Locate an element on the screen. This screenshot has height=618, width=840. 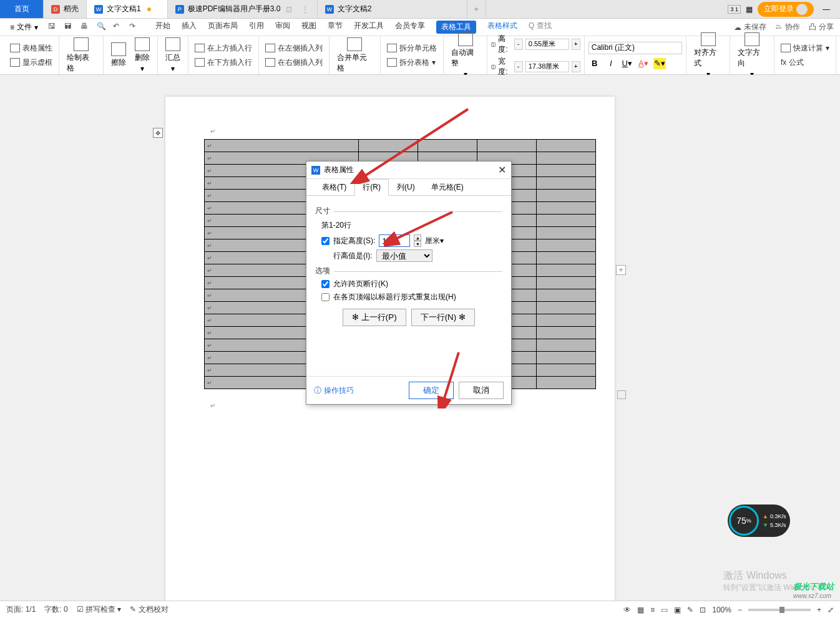
split-cell-button: 拆分单元格 is located at coordinates (412, 49).